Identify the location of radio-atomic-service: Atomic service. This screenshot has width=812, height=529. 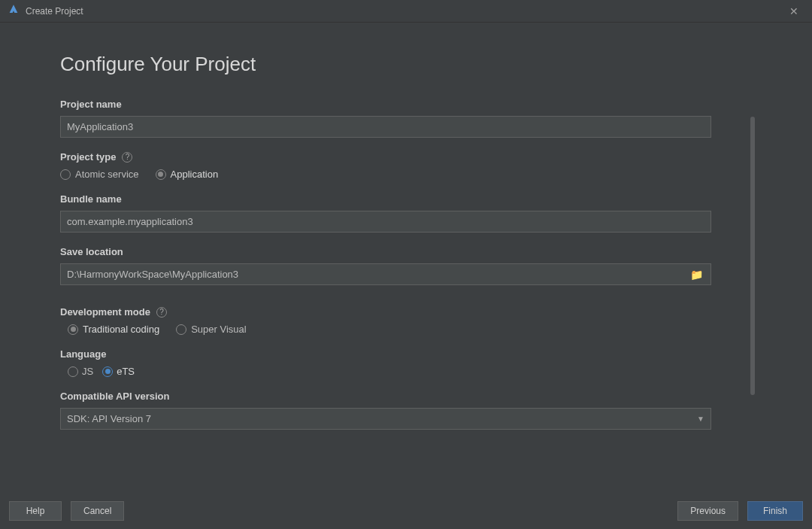
(99, 175).